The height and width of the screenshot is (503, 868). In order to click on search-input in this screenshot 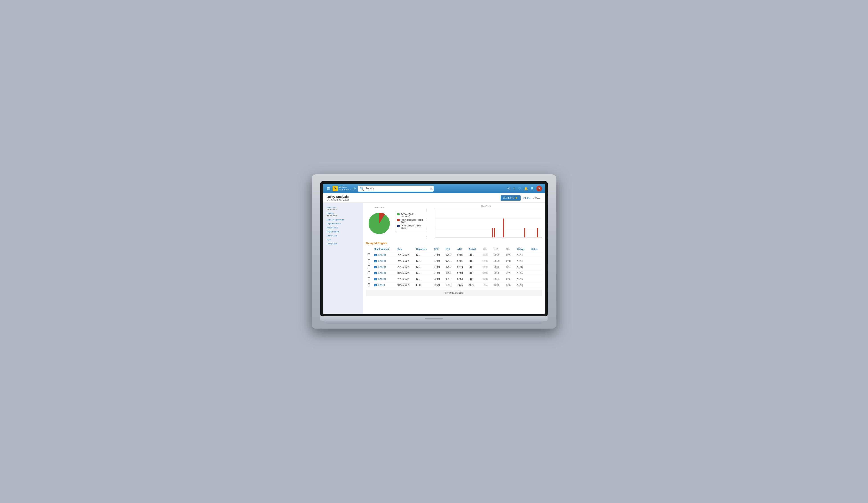, I will do `click(397, 189)`.